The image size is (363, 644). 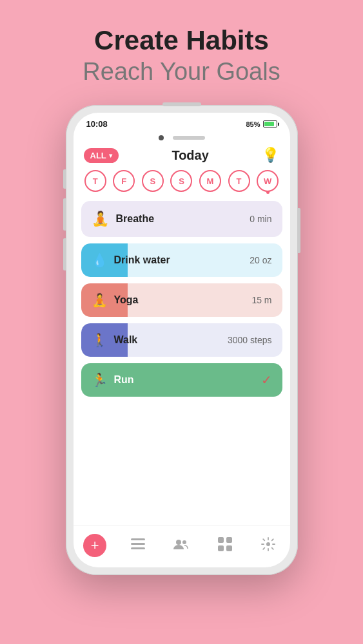 What do you see at coordinates (153, 181) in the screenshot?
I see `day-S1: S` at bounding box center [153, 181].